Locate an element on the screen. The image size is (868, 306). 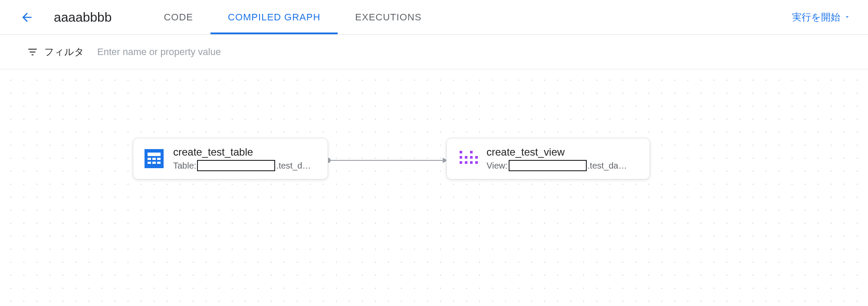
node-title: create_test_view is located at coordinates (563, 152).